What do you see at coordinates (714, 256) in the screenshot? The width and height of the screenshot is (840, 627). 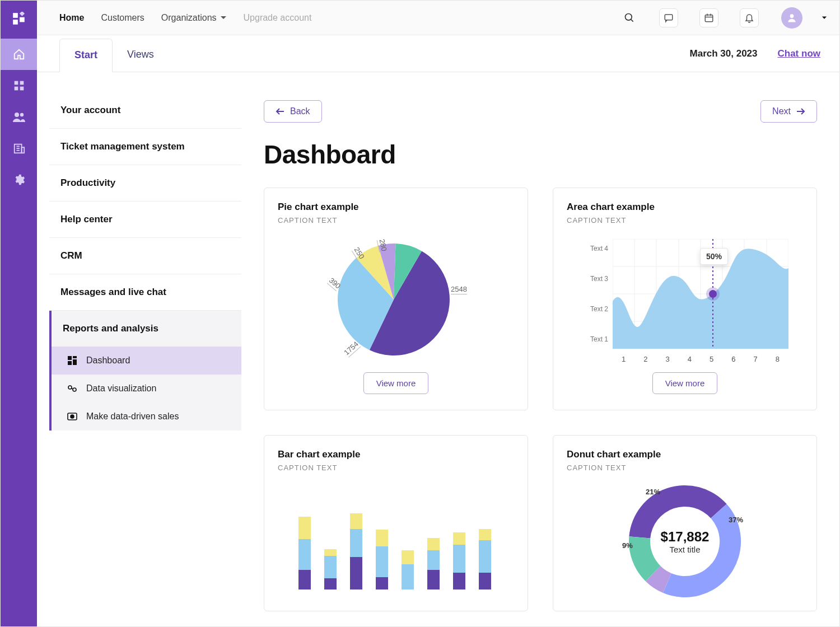 I see `area-tooltip: 50%` at bounding box center [714, 256].